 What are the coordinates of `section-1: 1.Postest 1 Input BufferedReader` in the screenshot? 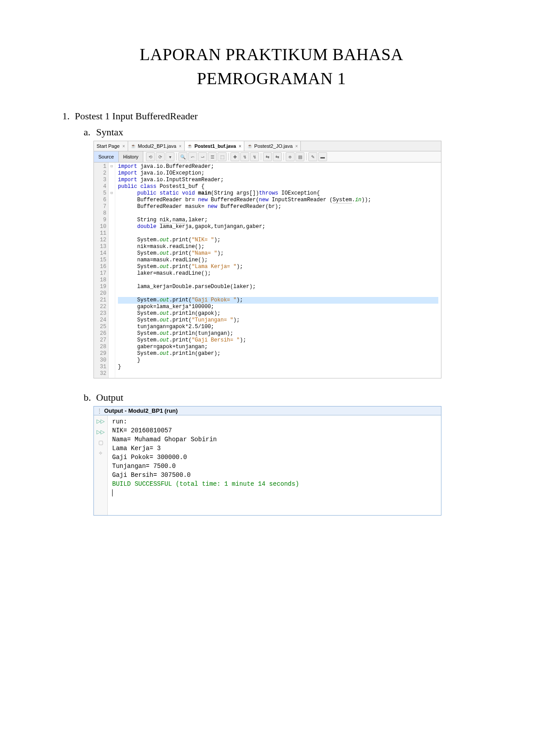 It's located at (271, 116).